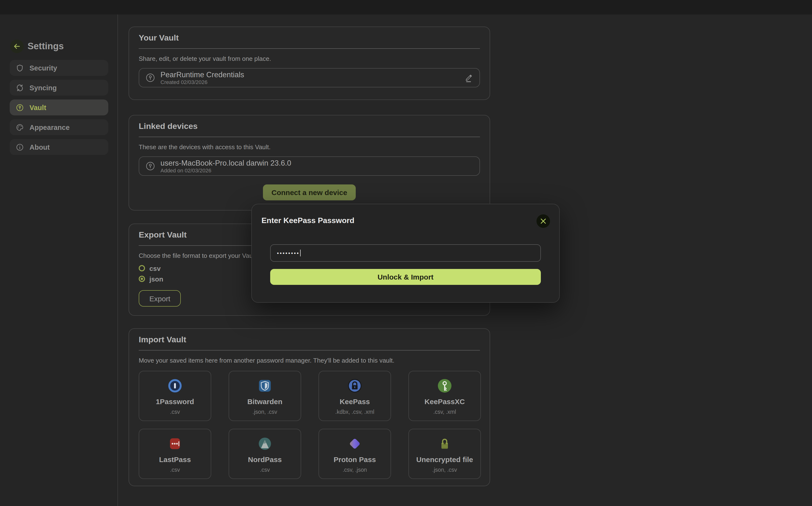  I want to click on provider-name: NordPass, so click(265, 459).